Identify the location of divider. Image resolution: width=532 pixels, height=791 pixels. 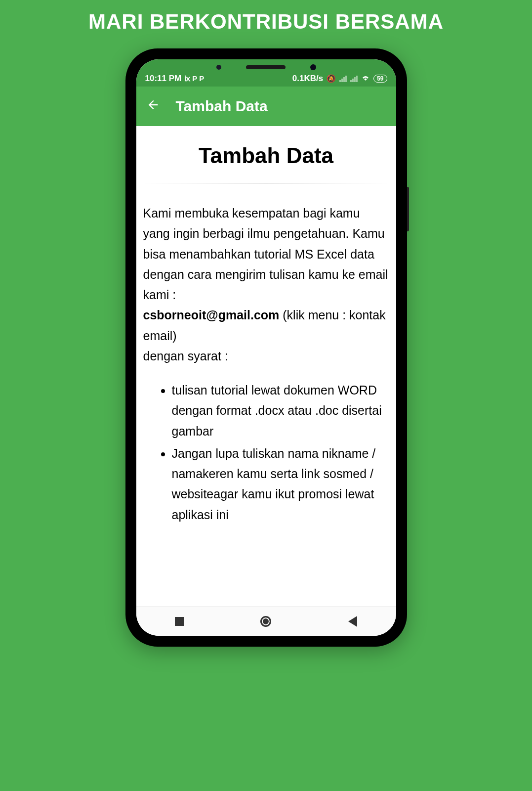
(266, 183).